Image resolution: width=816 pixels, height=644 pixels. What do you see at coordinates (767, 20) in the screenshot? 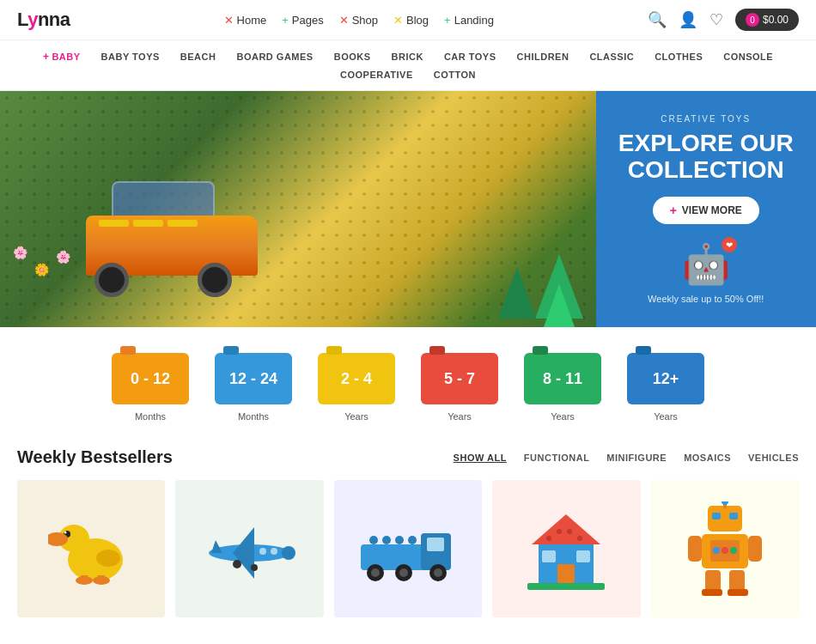
I see `cart-button: 0 $0.00` at bounding box center [767, 20].